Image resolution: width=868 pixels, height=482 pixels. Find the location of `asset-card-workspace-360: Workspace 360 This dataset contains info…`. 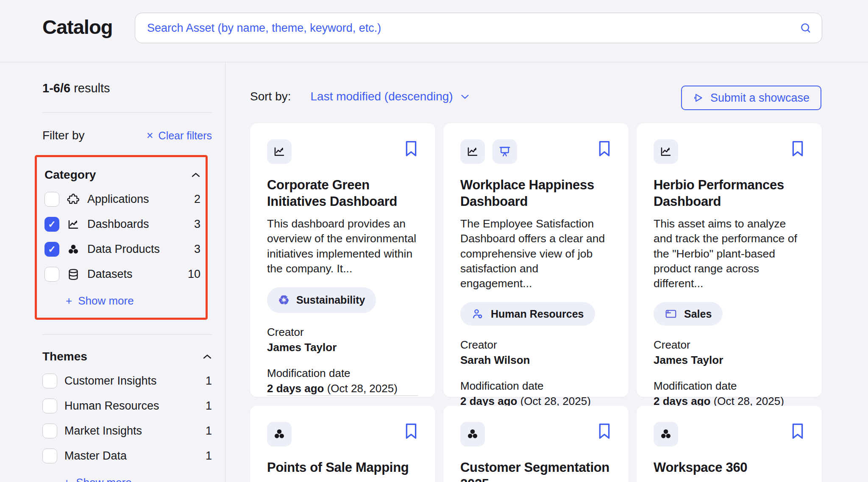

asset-card-workspace-360: Workspace 360 This dataset contains info… is located at coordinates (729, 444).